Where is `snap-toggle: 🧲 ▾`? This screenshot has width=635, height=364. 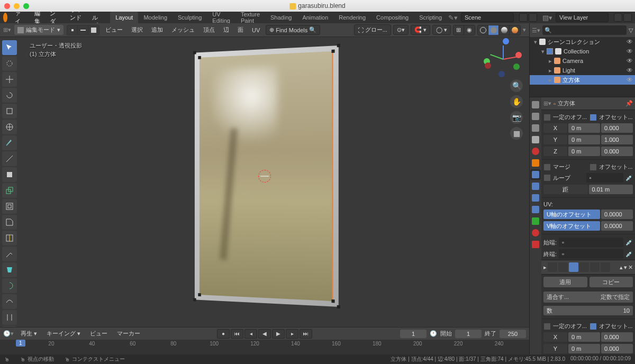
snap-toggle: 🧲 ▾ is located at coordinates (420, 30).